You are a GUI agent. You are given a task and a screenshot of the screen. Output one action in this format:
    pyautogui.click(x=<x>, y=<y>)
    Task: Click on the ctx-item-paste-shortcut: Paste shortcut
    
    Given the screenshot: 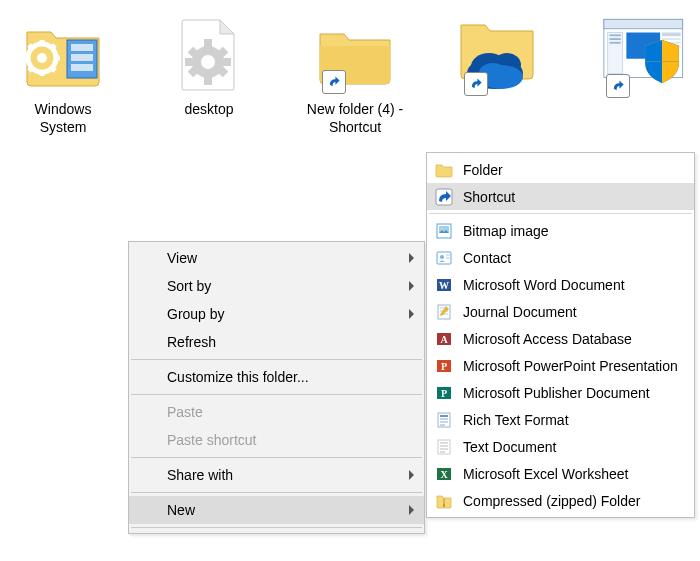 What is the action you would take?
    pyautogui.click(x=276, y=440)
    